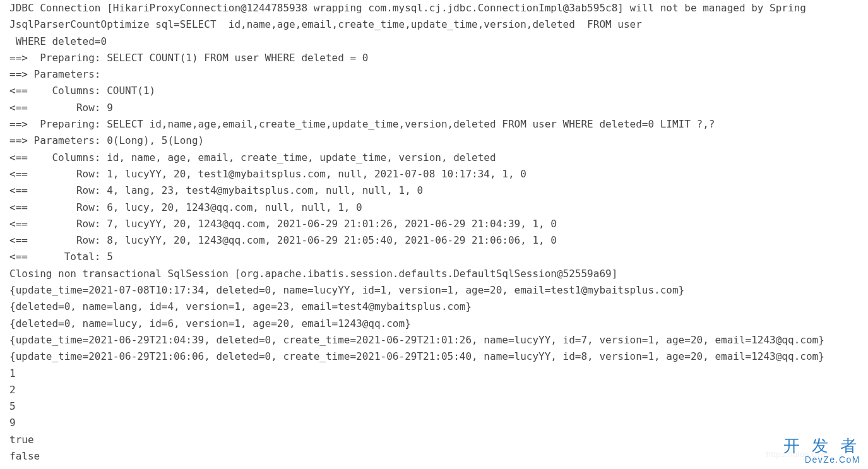  I want to click on brand-sub: DevZe.CoM, so click(822, 460).